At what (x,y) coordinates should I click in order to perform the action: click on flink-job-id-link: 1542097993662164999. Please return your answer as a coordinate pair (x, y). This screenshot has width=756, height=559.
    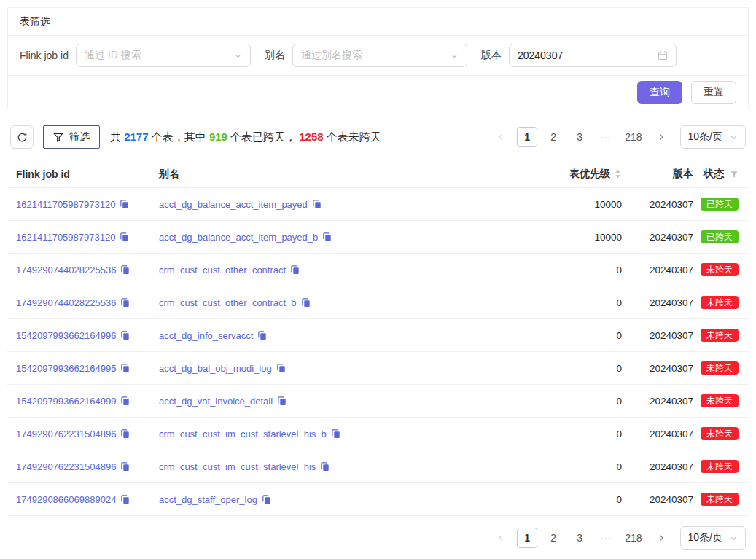
    Looking at the image, I should click on (66, 401).